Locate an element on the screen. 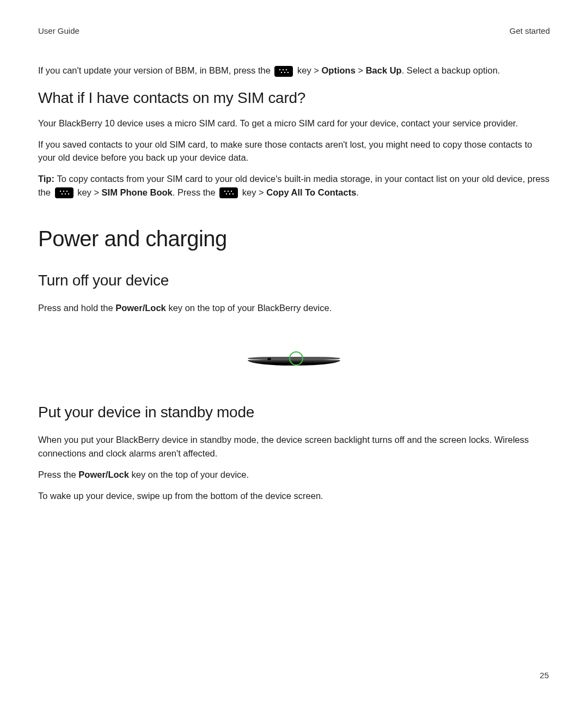 This screenshot has width=588, height=706. standby-para-1: When you put your BlackBerry device in s… is located at coordinates (294, 447).